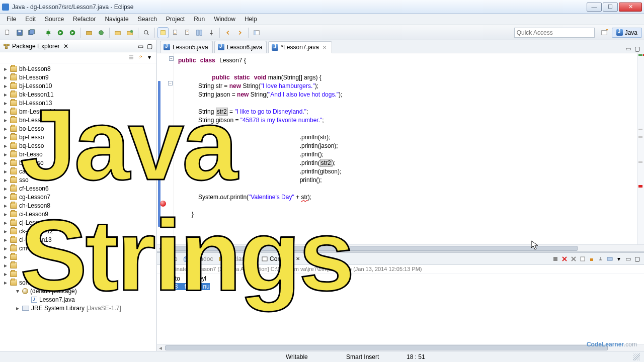 The width and height of the screenshot is (644, 362). I want to click on menu-run: Run, so click(199, 19).